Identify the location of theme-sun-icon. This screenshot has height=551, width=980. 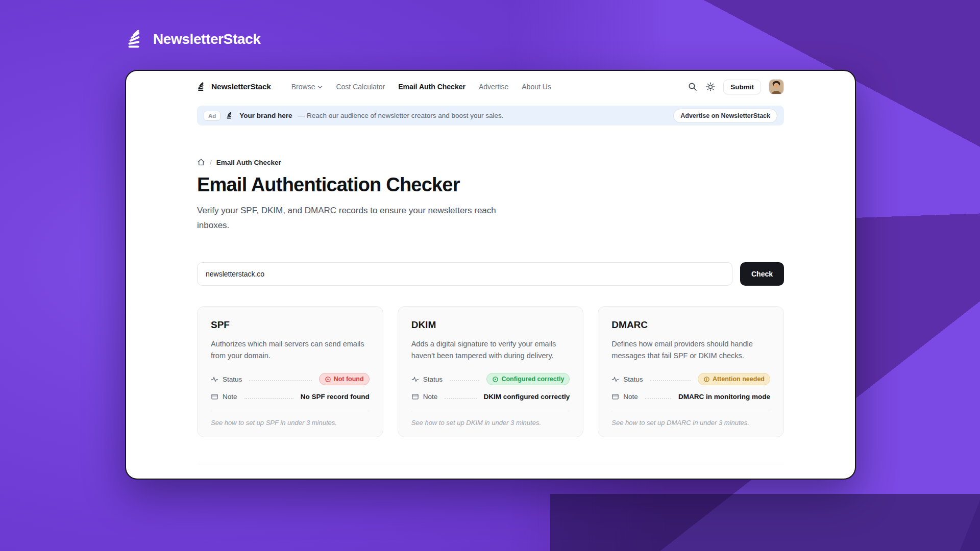
(710, 87).